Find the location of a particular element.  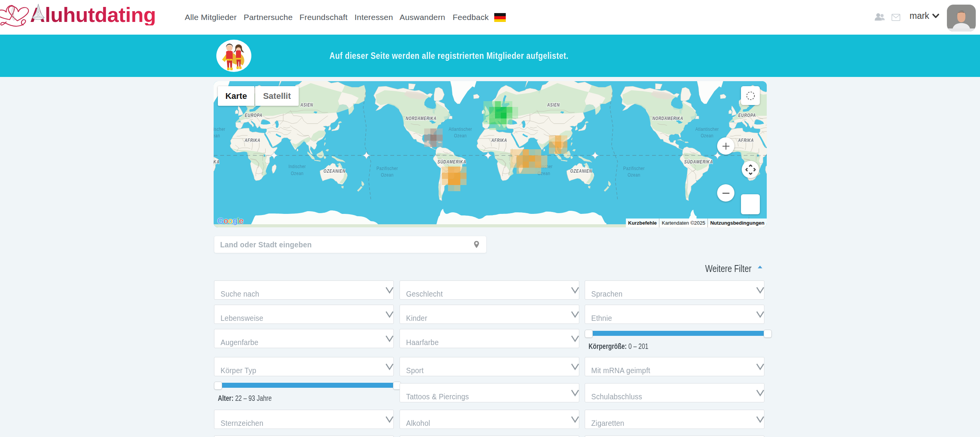

svg-text: Indischer is located at coordinates (297, 166).